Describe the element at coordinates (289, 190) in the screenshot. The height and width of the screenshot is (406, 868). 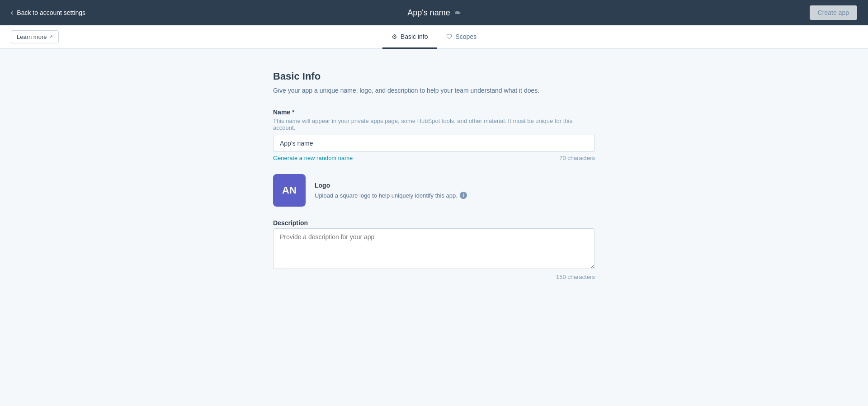
I see `logo-avatar: AN` at that location.